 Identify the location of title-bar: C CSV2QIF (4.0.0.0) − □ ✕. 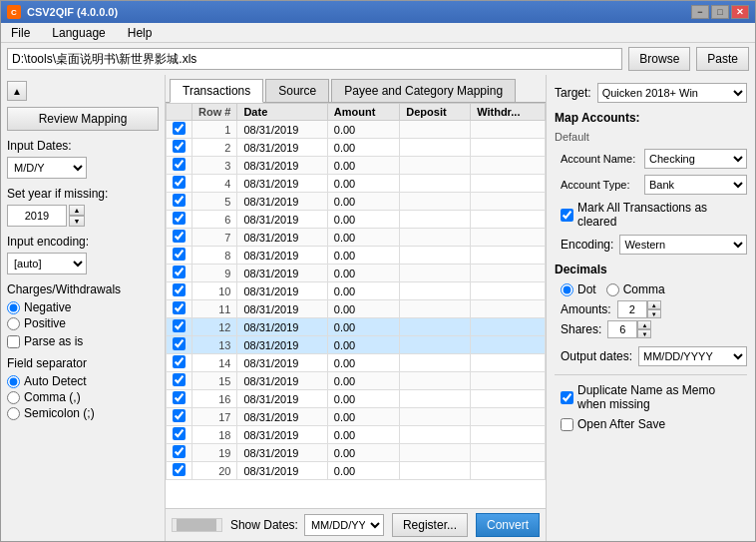
(378, 12).